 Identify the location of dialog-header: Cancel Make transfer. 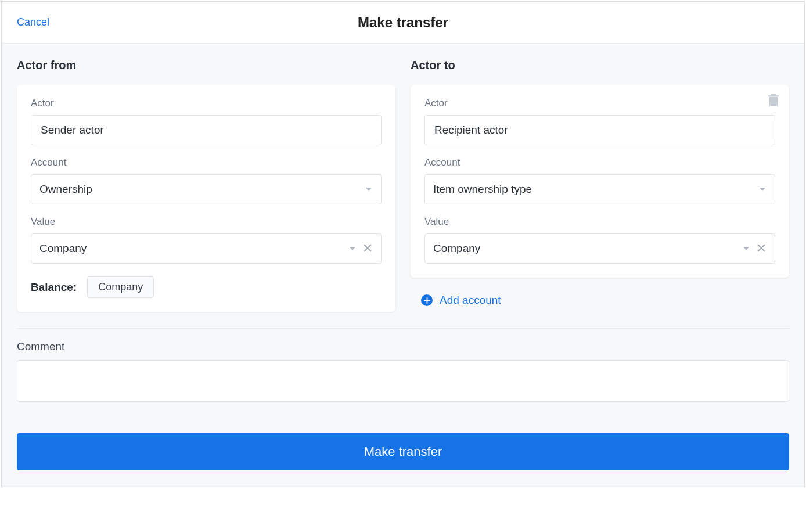
(403, 23).